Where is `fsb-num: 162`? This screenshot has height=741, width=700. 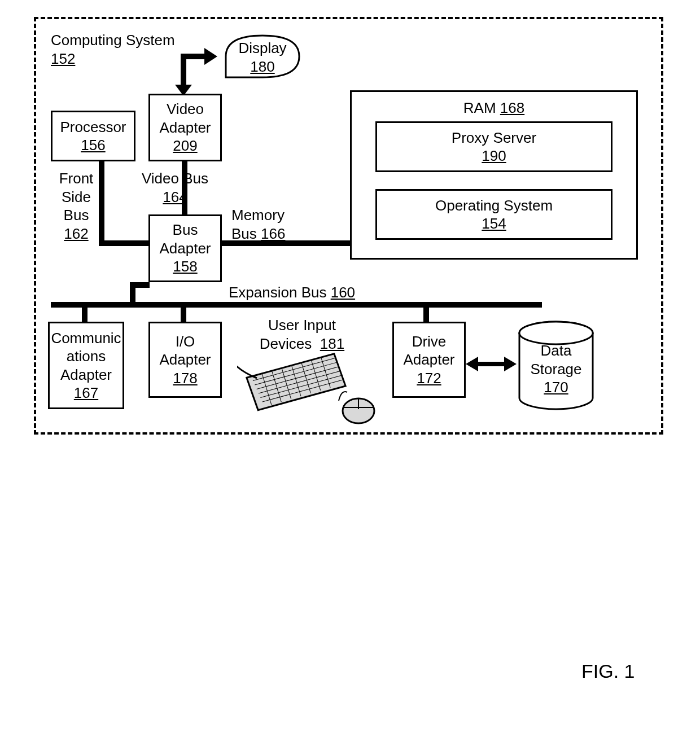 fsb-num: 162 is located at coordinates (76, 234).